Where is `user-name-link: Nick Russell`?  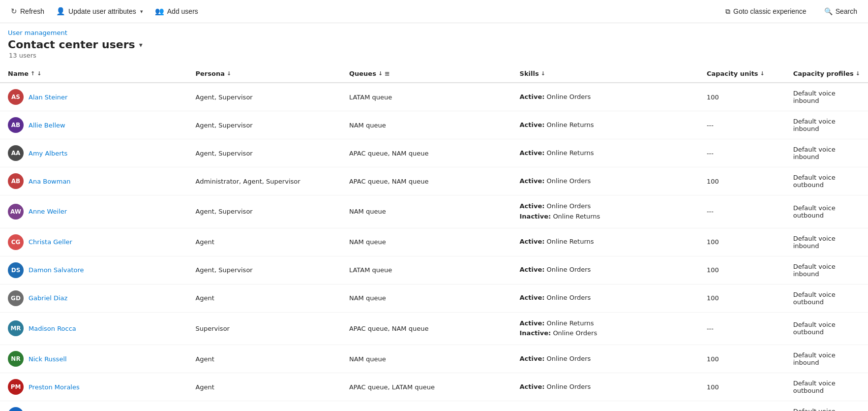
user-name-link: Nick Russell is located at coordinates (48, 359).